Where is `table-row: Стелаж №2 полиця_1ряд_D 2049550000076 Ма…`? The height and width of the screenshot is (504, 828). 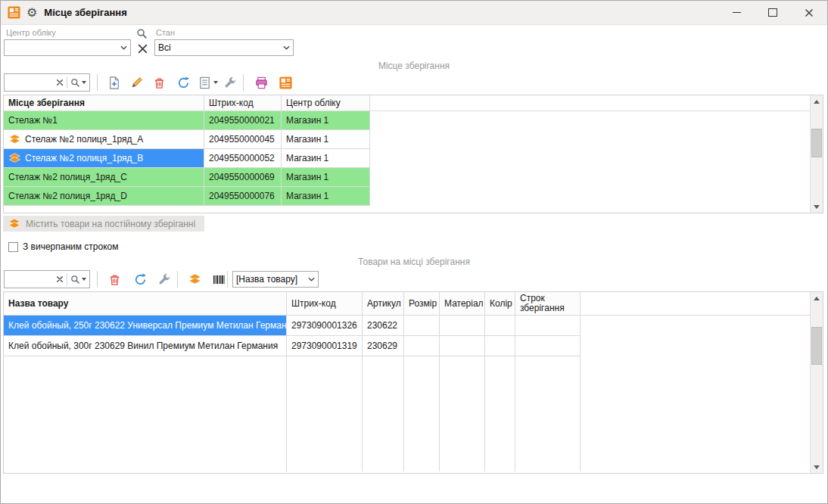 table-row: Стелаж №2 полиця_1ряд_D 2049550000076 Ма… is located at coordinates (413, 197).